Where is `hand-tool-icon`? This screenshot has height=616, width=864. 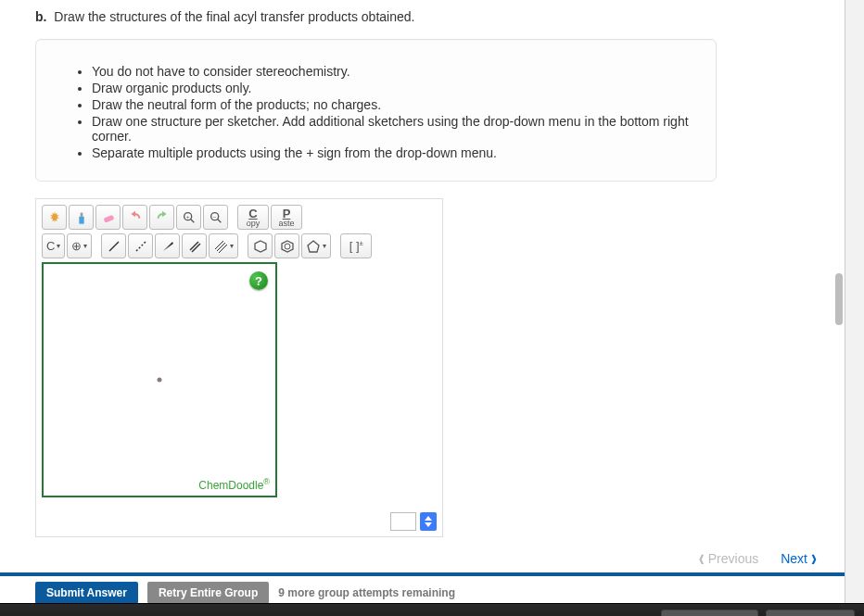 hand-tool-icon is located at coordinates (54, 217).